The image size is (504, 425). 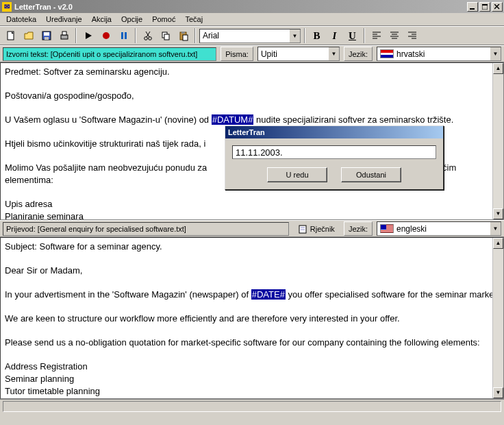 What do you see at coordinates (21, 19) in the screenshot?
I see `menu-datoteka: Datoteka` at bounding box center [21, 19].